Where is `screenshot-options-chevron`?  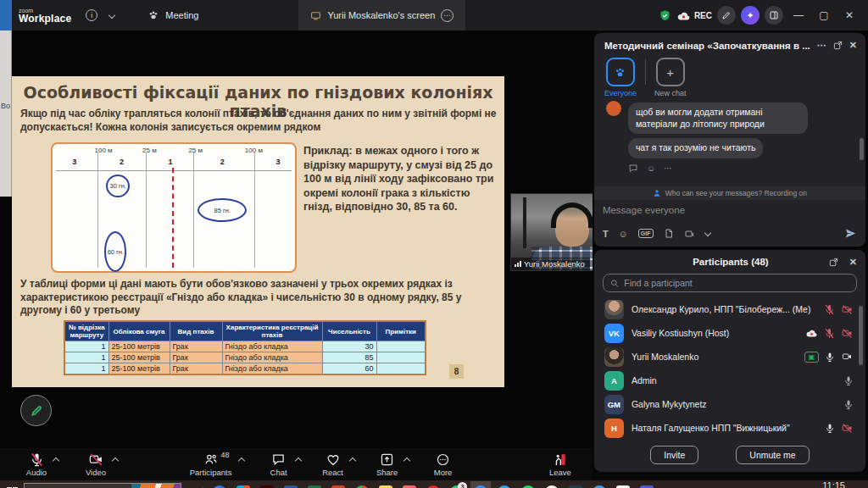 screenshot-options-chevron is located at coordinates (707, 232).